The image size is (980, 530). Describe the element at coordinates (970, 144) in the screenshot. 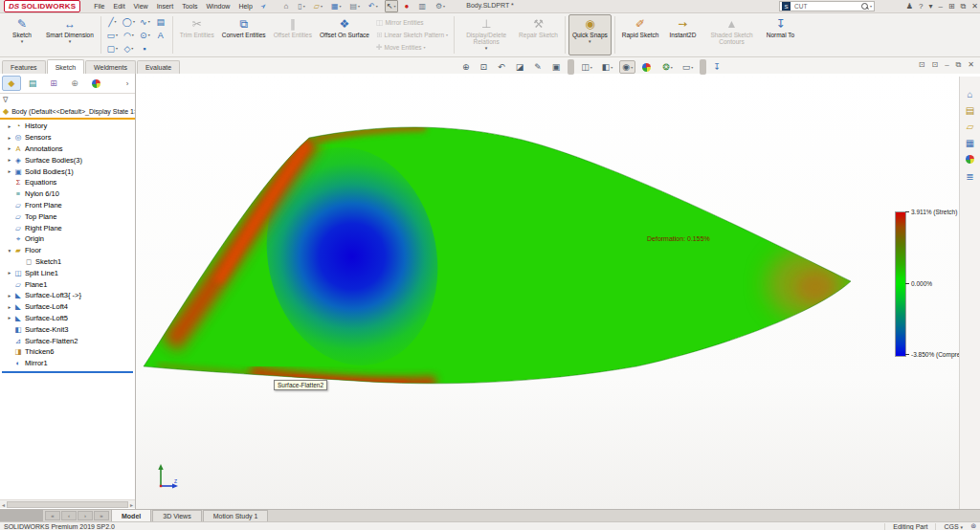

I see `view-palette-icon: ▦` at that location.